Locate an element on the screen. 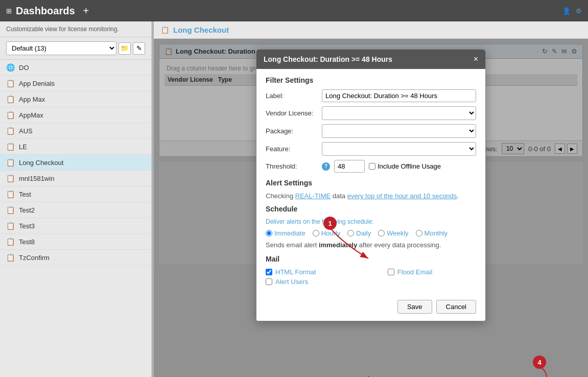 This screenshot has height=377, width=588. radio-immediate-label: Immediate is located at coordinates (290, 233).